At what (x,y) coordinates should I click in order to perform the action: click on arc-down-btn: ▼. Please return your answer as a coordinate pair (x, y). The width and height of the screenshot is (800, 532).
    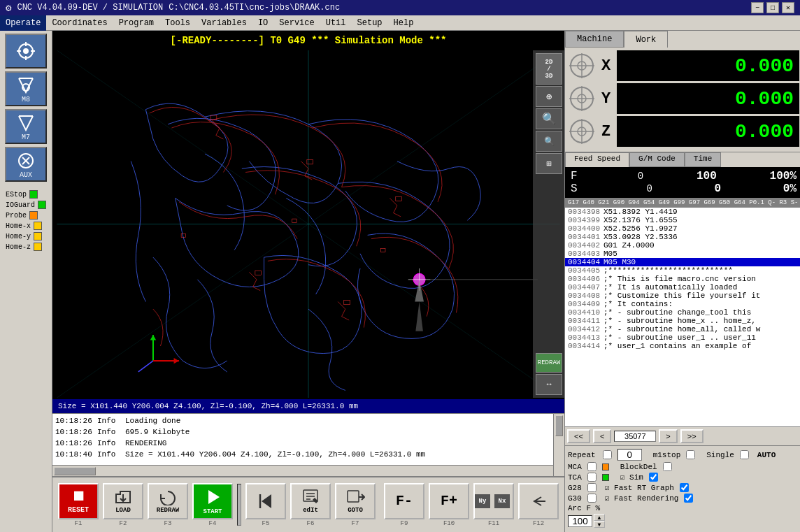
    Looking at the image, I should click on (599, 524).